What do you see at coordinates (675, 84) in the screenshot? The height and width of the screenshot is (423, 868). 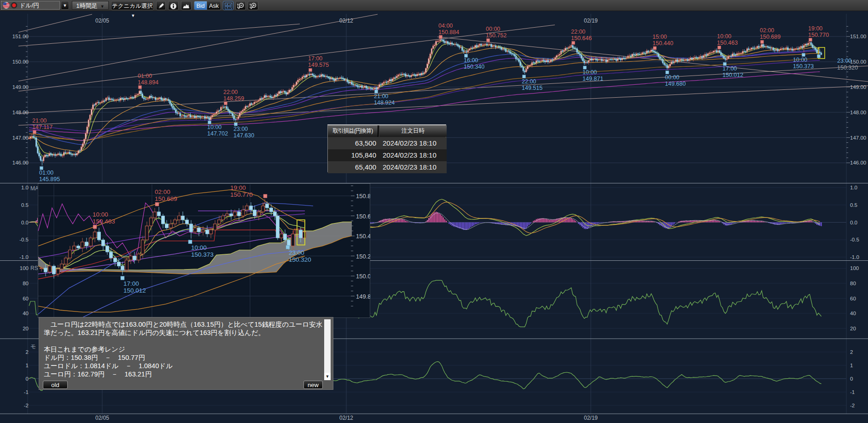 I see `svg-text: 149.680` at bounding box center [675, 84].